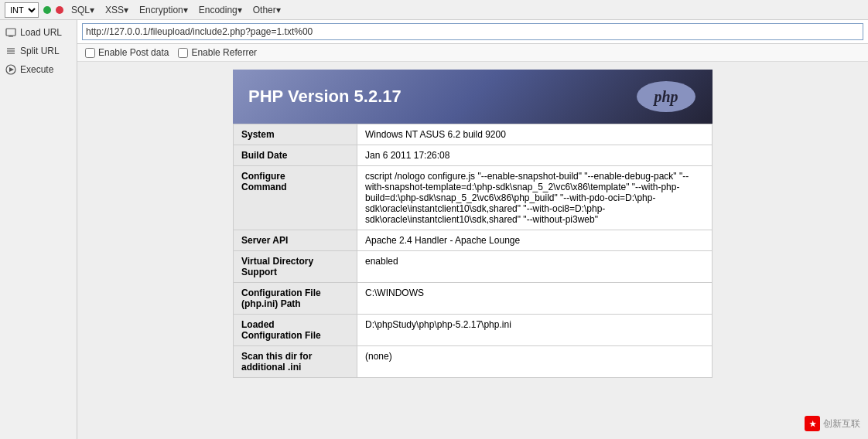 The height and width of the screenshot is (439, 868). What do you see at coordinates (296, 134) in the screenshot?
I see `table-cell-key: System` at bounding box center [296, 134].